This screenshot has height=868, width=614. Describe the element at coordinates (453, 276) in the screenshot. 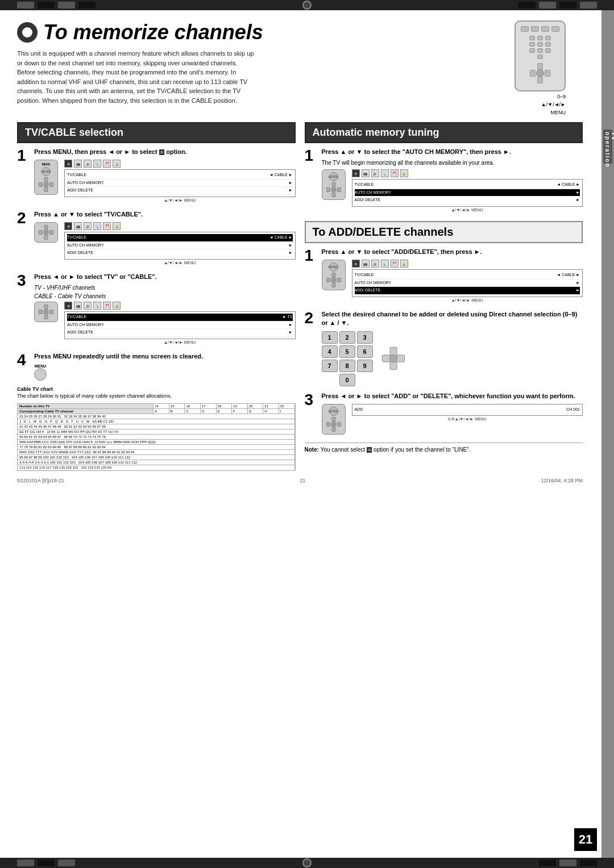

I see `add-step-1-content: Press ▲ or ▼ to select "ADD/DELETE", the…` at that location.